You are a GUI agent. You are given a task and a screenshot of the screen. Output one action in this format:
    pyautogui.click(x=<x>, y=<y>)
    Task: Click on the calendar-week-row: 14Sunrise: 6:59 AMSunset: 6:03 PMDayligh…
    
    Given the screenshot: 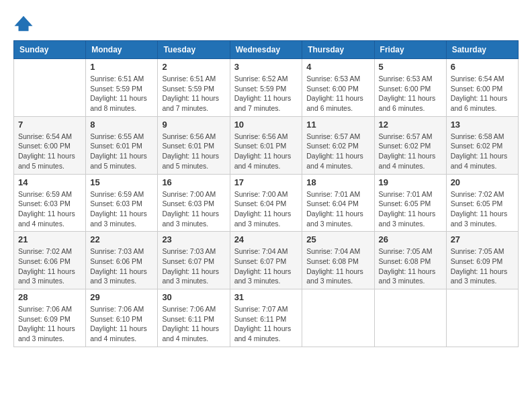 What is the action you would take?
    pyautogui.click(x=266, y=203)
    